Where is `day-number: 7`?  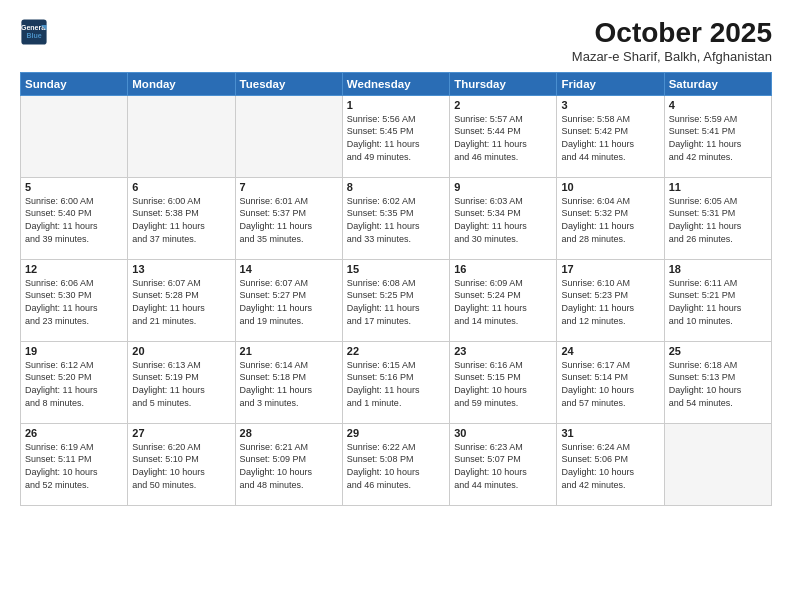
day-number: 7 is located at coordinates (289, 187).